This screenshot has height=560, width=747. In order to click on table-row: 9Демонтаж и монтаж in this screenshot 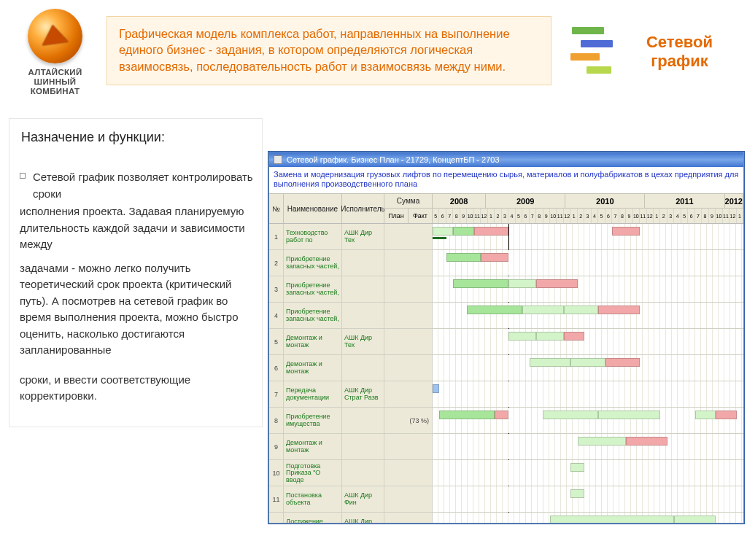, I will do `click(506, 447)`.